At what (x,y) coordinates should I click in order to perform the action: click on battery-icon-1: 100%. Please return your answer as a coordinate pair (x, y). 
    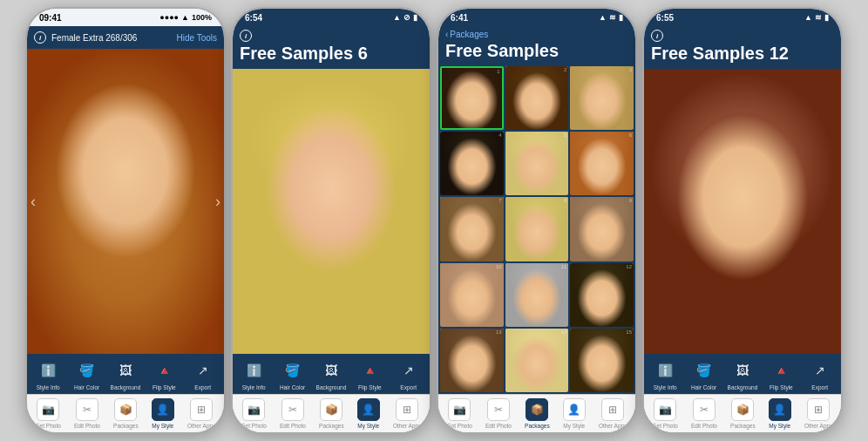
    Looking at the image, I should click on (202, 17).